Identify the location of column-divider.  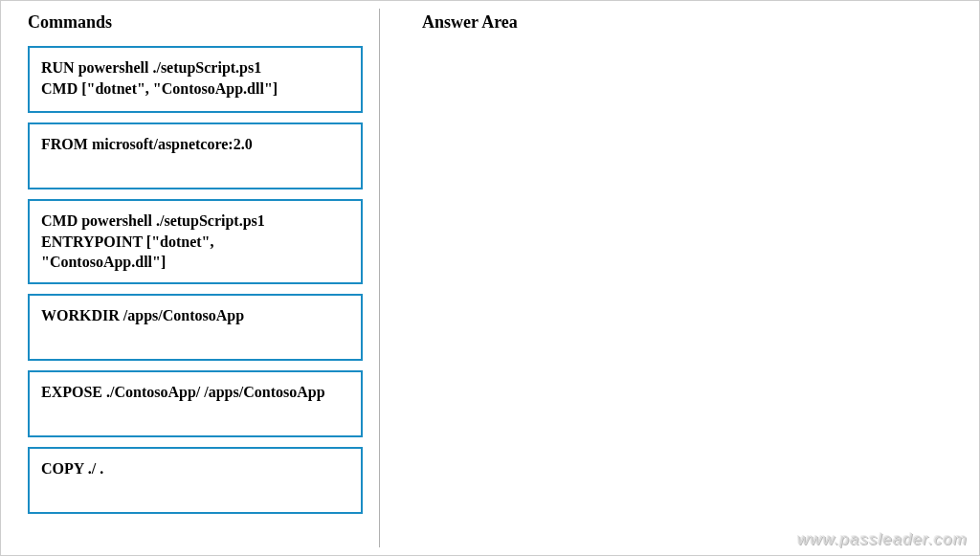
(379, 278).